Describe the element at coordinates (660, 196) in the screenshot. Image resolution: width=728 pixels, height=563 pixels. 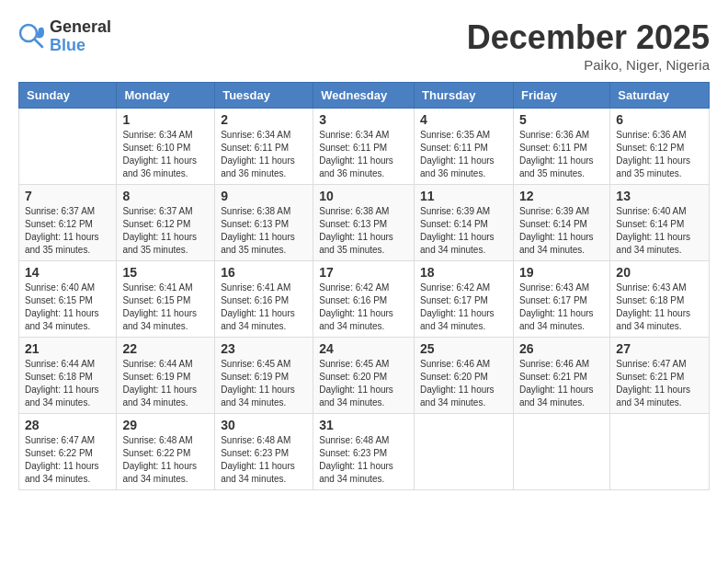
I see `day-number: 13` at that location.